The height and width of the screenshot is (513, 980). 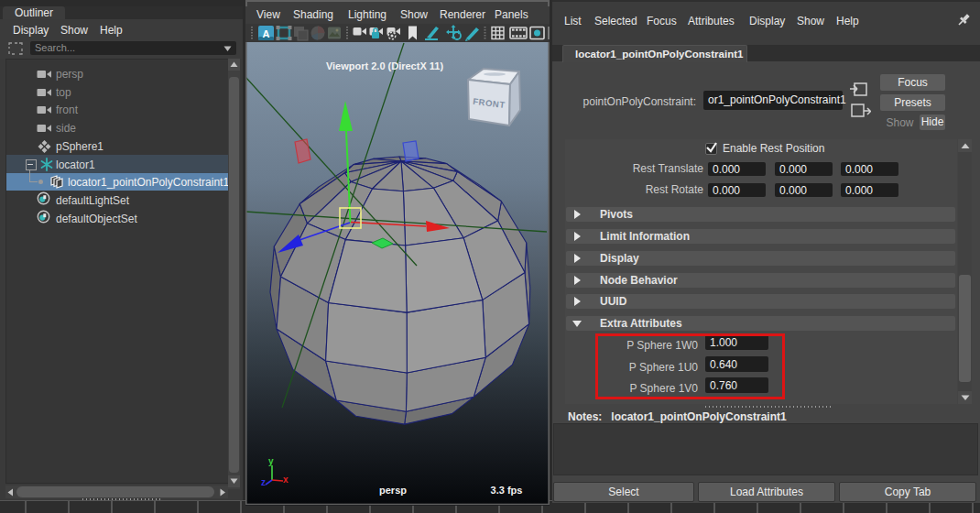 What do you see at coordinates (393, 490) in the screenshot?
I see `svg-text: persp` at bounding box center [393, 490].